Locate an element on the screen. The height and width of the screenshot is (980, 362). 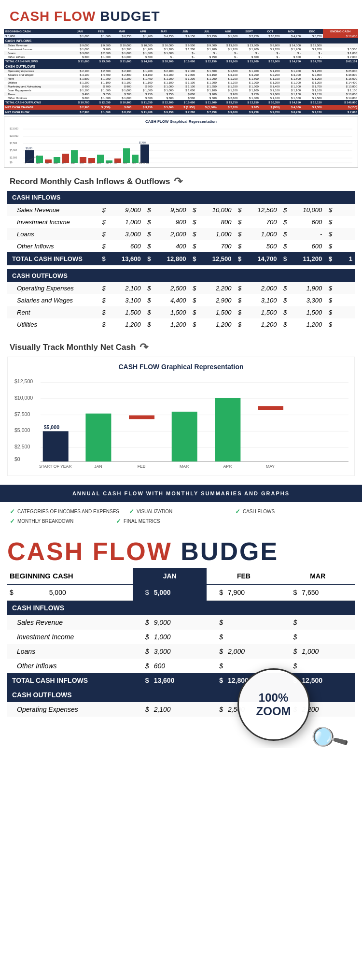
bottom-outflows-label: CASH OUTFLOWS is located at coordinates (181, 695).